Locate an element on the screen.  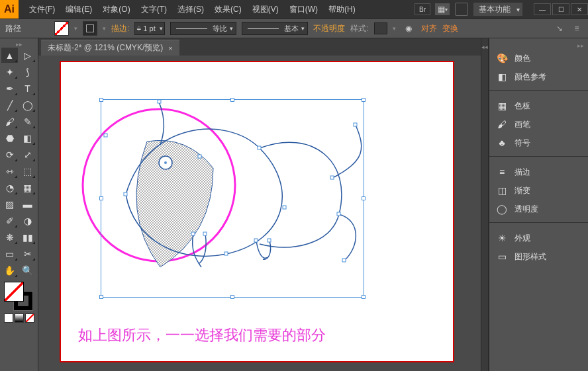
magic-wand-tool: ✦ is located at coordinates (9, 71).